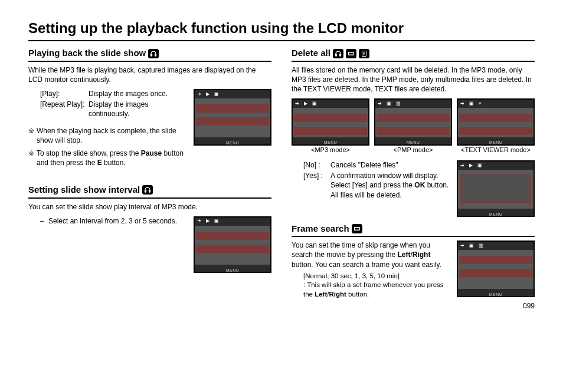  What do you see at coordinates (87, 53) in the screenshot?
I see `heading-text: Playing back the slide show` at bounding box center [87, 53].